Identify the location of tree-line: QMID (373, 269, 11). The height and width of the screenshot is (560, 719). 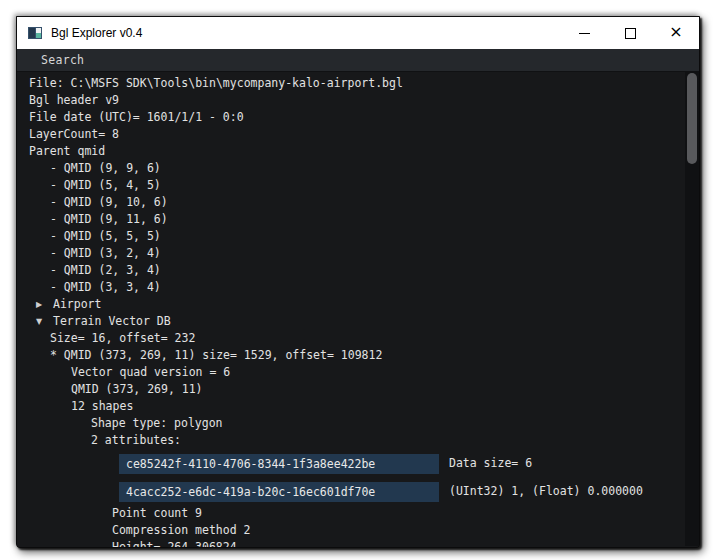
(358, 390).